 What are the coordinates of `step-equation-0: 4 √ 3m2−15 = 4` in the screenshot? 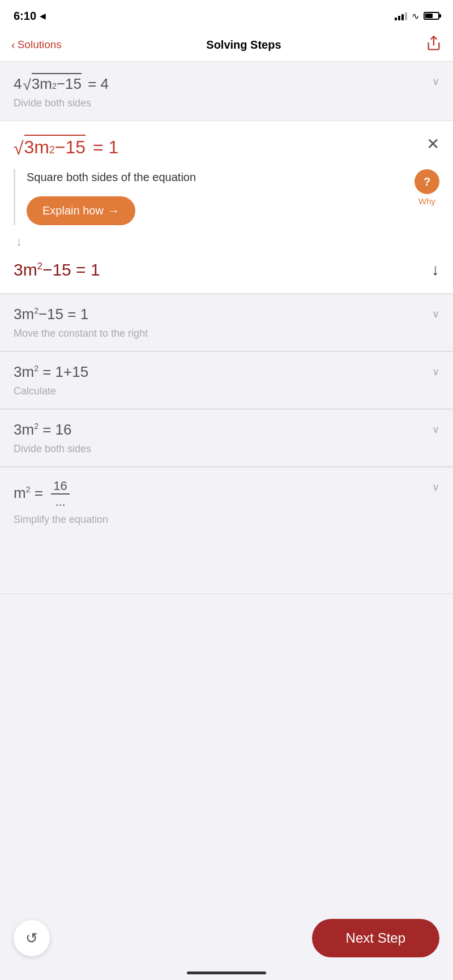 It's located at (220, 83).